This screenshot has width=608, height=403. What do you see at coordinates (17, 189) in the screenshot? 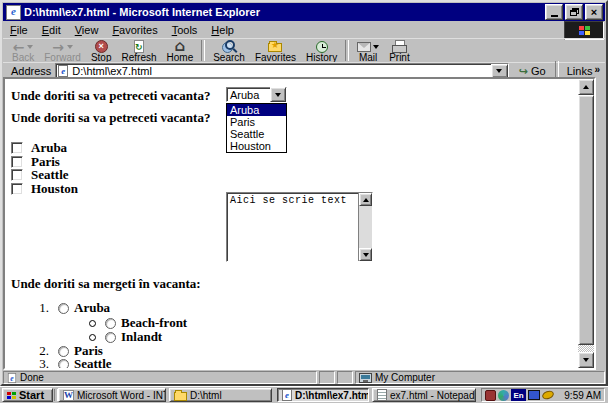
I see `checkbox-houston` at bounding box center [17, 189].